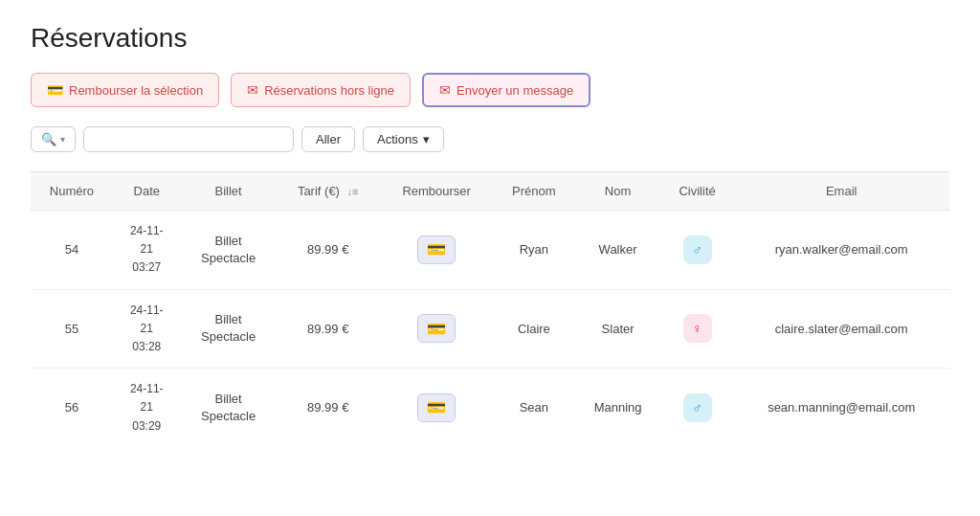 This screenshot has height=516, width=980. I want to click on cell-email: ryan.walker@email.com, so click(841, 251).